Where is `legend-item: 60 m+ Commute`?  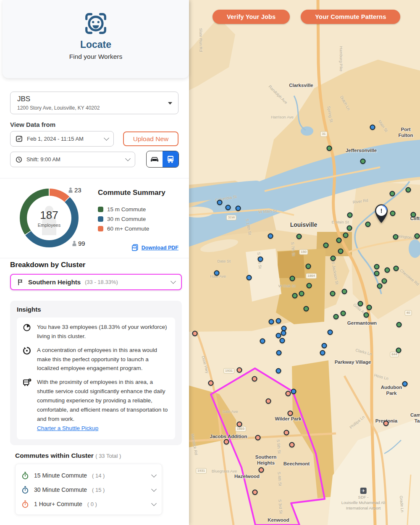
legend-item: 60 m+ Commute is located at coordinates (123, 228).